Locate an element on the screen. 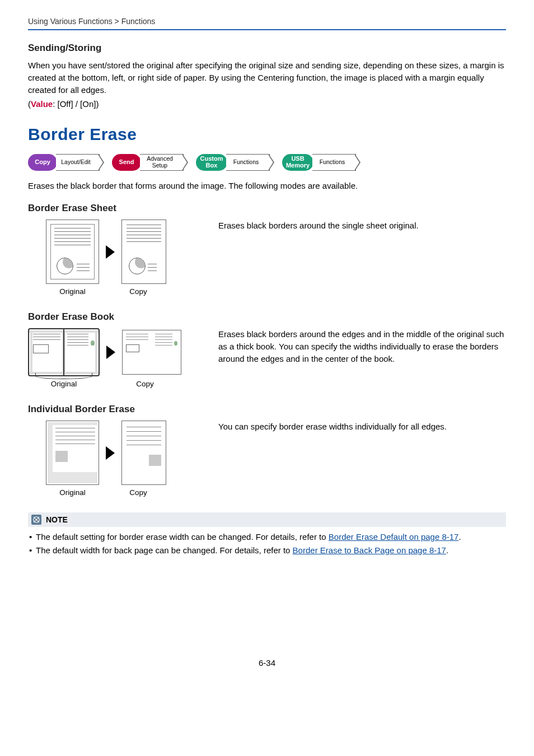  border-erase-title: Border Erase is located at coordinates (267, 134).